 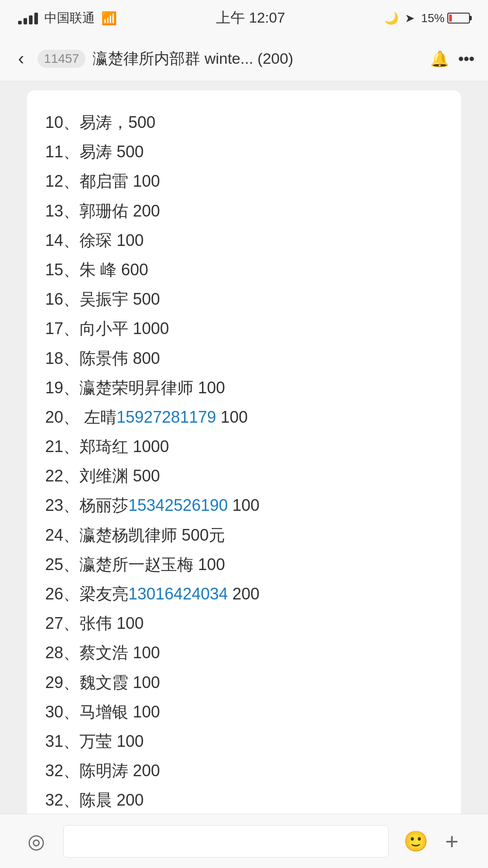 I want to click on message-line: 30、马增银 100, so click(x=244, y=712).